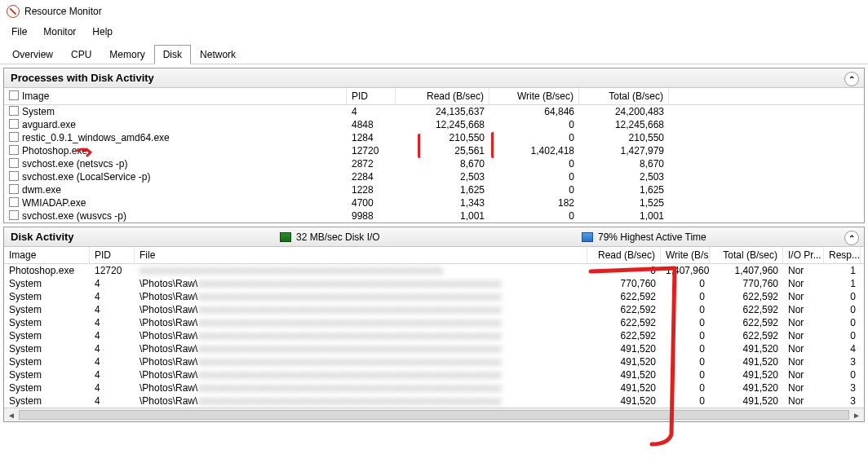 The image size is (868, 467). What do you see at coordinates (60, 32) in the screenshot?
I see `menu-monitor: Monitor` at bounding box center [60, 32].